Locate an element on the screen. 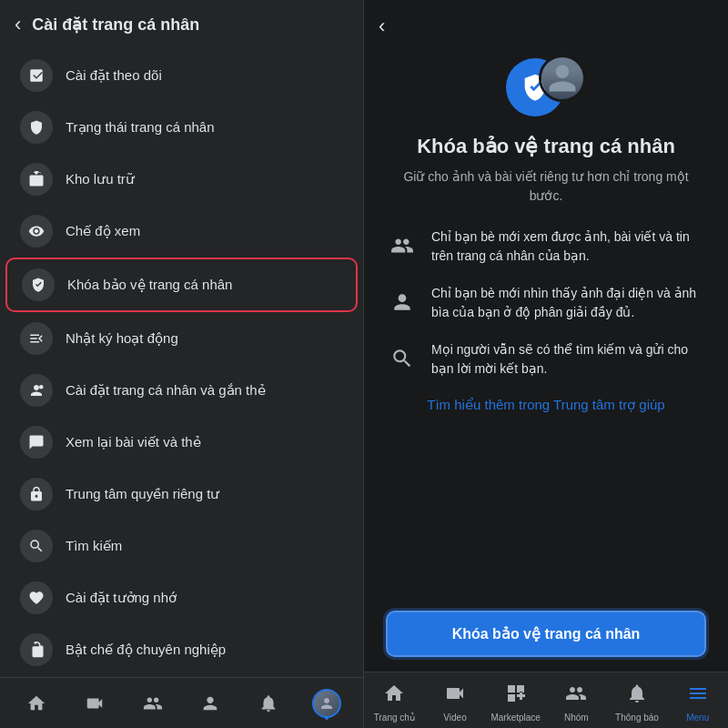  right-subtitle: Giữ cho ảnh và bài viết riêng tư hơn chỉ… is located at coordinates (546, 187).